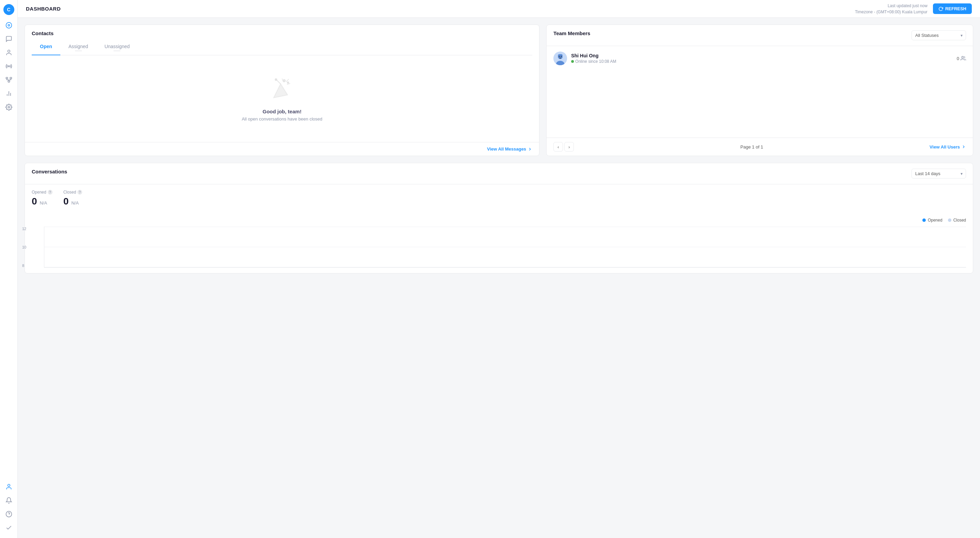 The image size is (980, 538). I want to click on legend-opened-dot, so click(924, 220).